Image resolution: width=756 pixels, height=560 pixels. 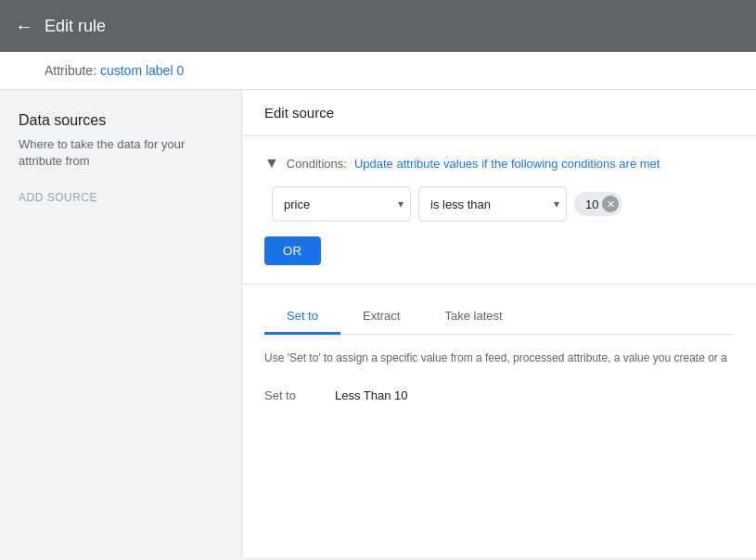 I want to click on add-source-button: ADD SOURCE, so click(x=58, y=197).